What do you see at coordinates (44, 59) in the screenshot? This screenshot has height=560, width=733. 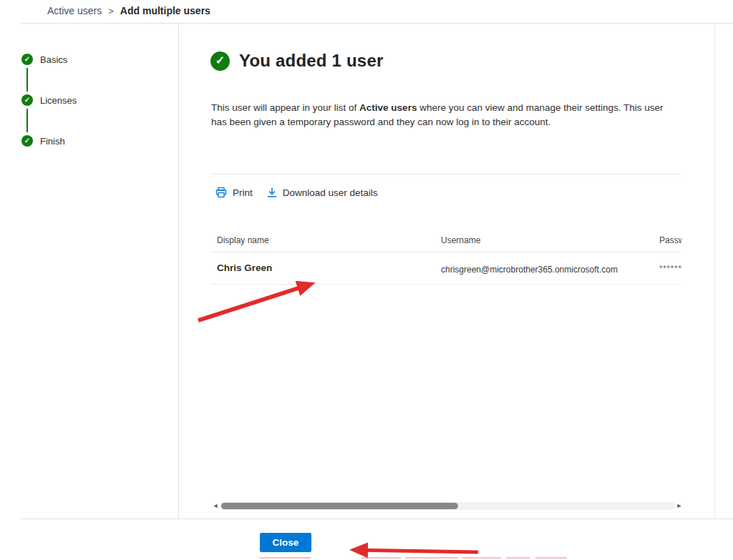 I see `wizard-step-basics: ✓ Basics` at bounding box center [44, 59].